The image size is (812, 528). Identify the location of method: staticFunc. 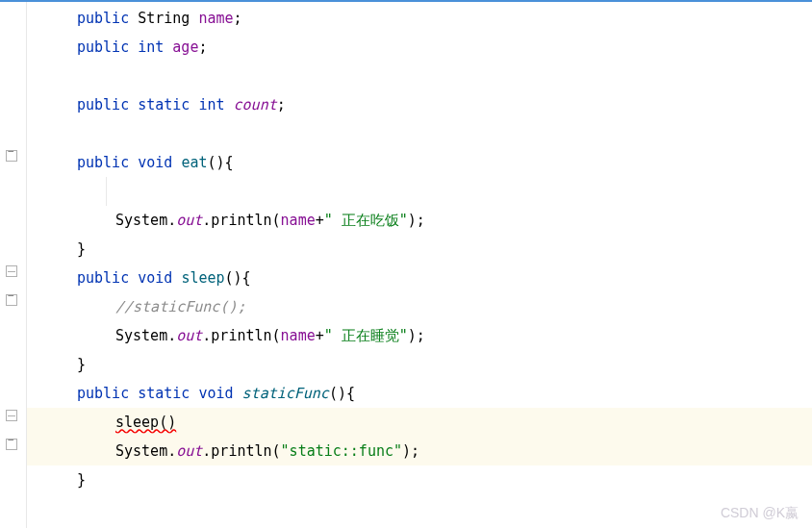
(286, 393).